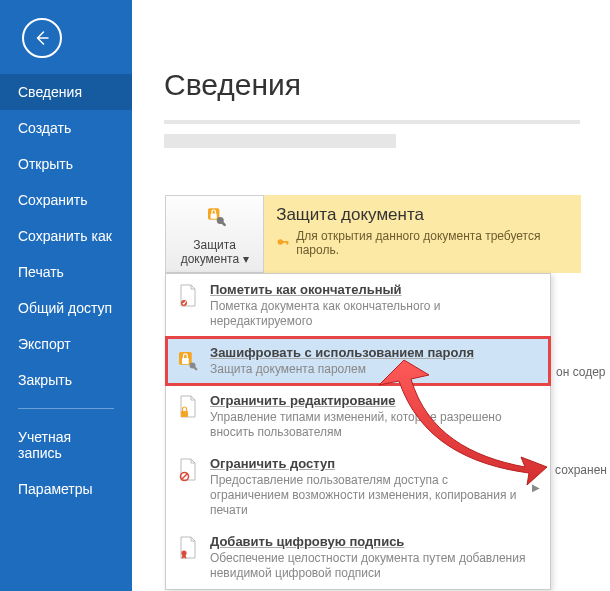 The width and height of the screenshot is (610, 591). What do you see at coordinates (214, 234) in the screenshot?
I see `protect-document-button: Защитадокумента ▾` at bounding box center [214, 234].